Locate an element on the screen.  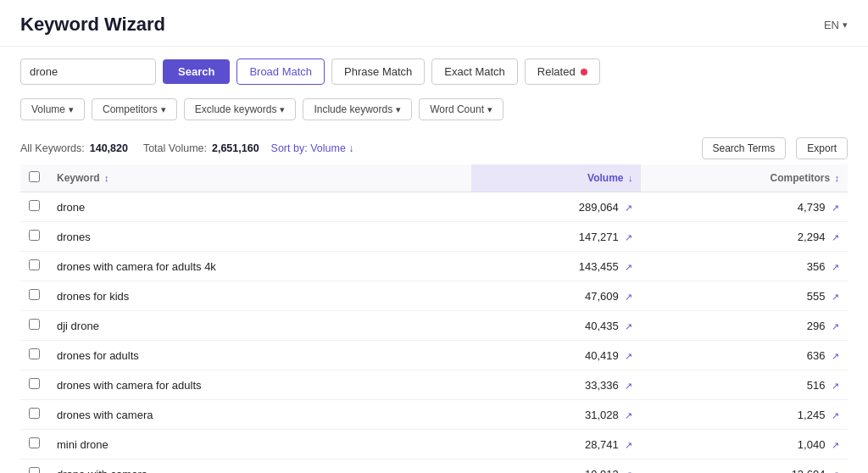
row-keyword: drones with camera for adults is located at coordinates (259, 385).